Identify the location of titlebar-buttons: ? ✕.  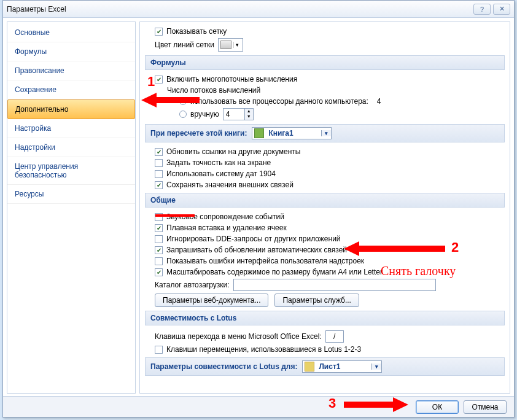
(492, 9).